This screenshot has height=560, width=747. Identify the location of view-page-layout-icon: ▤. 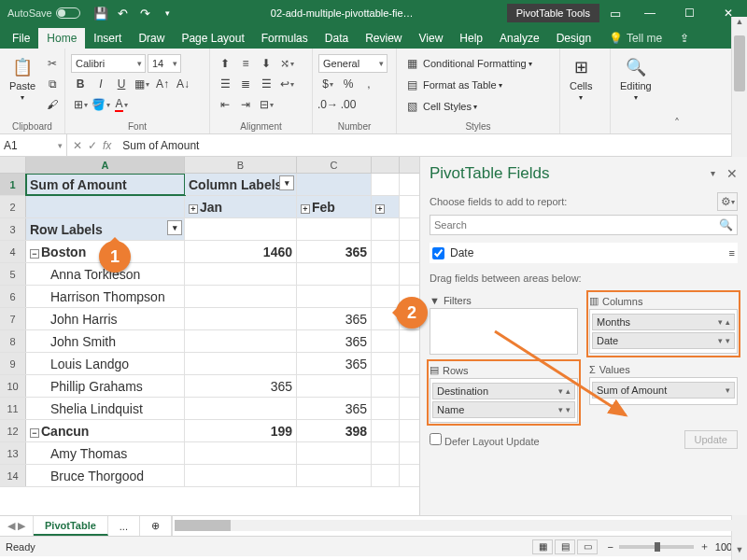
(565, 547).